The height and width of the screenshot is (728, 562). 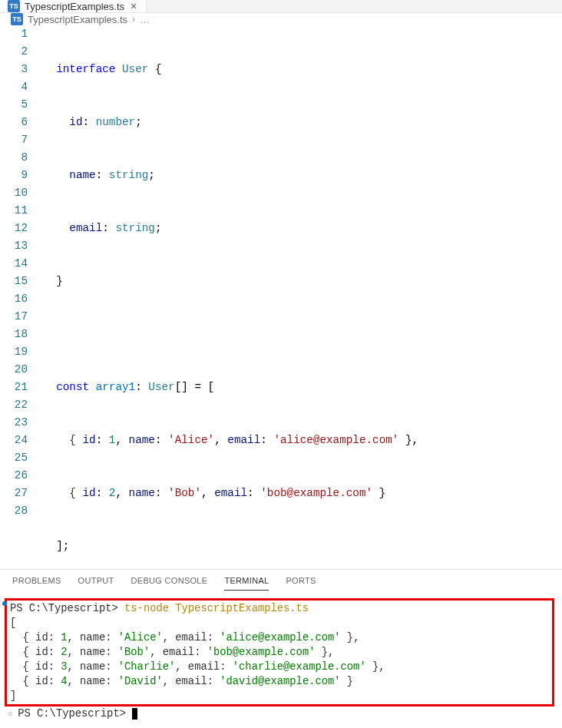 I want to click on terminal-active-dot-icon, so click(x=5, y=604).